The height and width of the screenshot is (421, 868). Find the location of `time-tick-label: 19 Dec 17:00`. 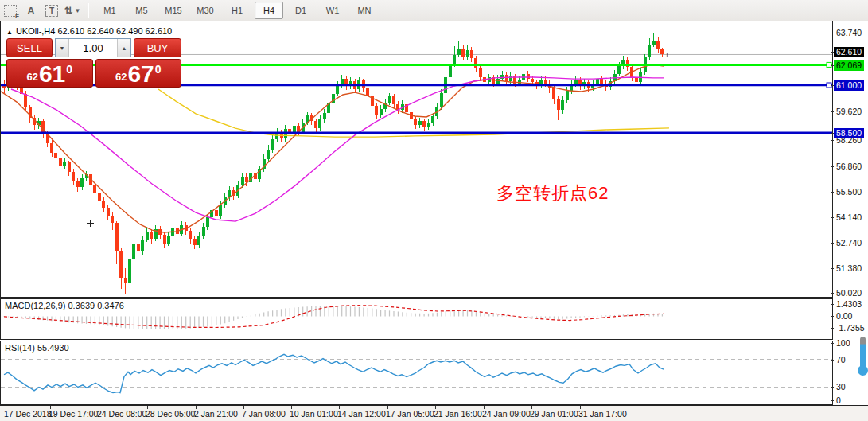

time-tick-label: 19 Dec 17:00 is located at coordinates (73, 414).